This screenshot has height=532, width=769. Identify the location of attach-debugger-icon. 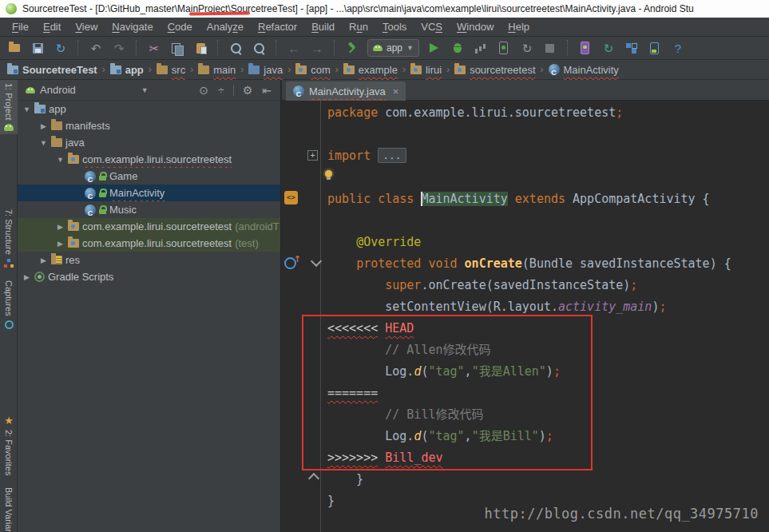
(655, 48).